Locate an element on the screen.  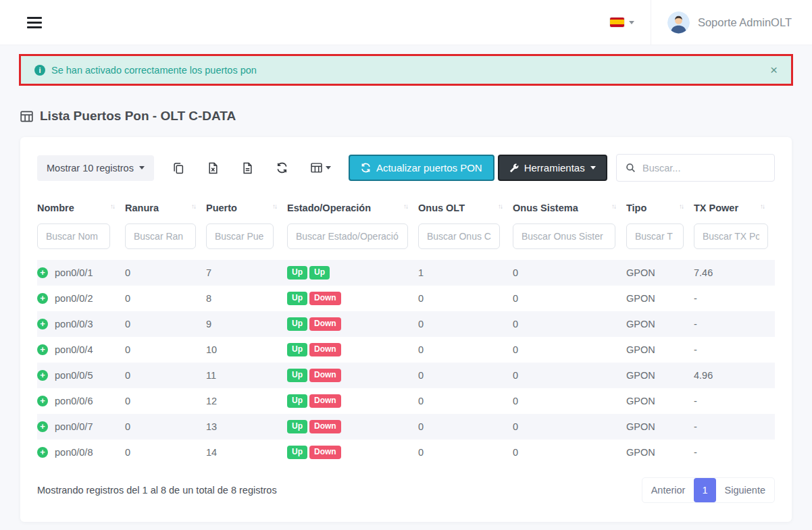
top-navbar: Soporte AdminOLT is located at coordinates (406, 23).